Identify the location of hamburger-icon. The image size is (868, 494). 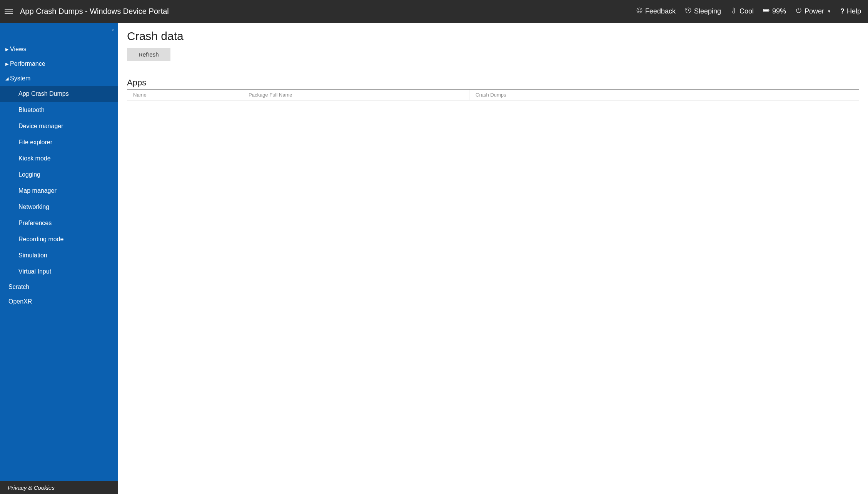
(9, 12).